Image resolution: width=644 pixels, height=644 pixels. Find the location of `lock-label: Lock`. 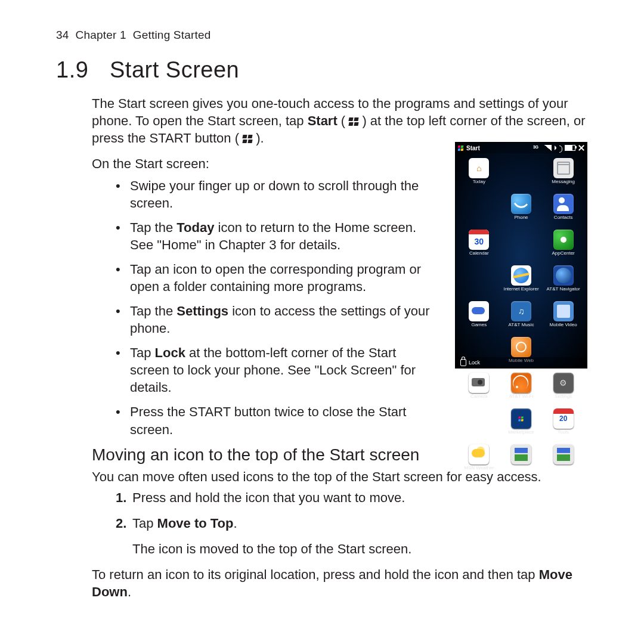

lock-label: Lock is located at coordinates (475, 363).